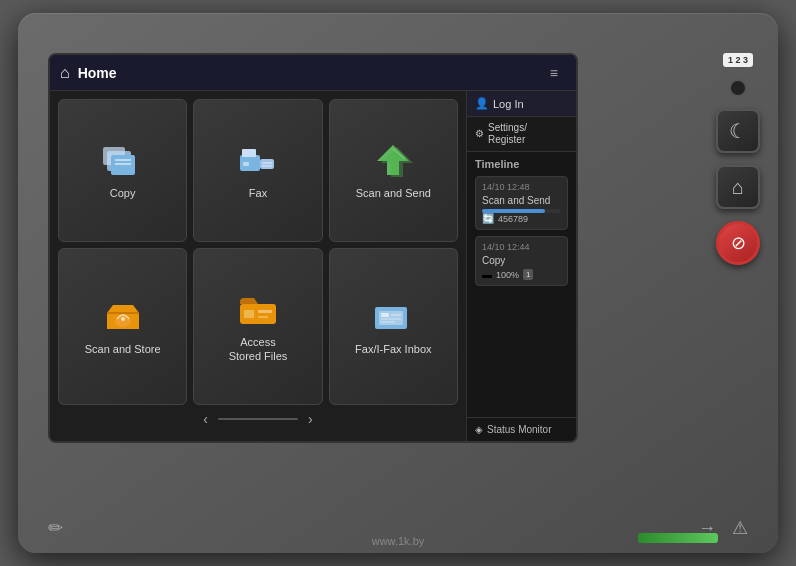 The image size is (796, 566). Describe the element at coordinates (313, 73) in the screenshot. I see `screen-header: ⌂ Home ≡` at that location.